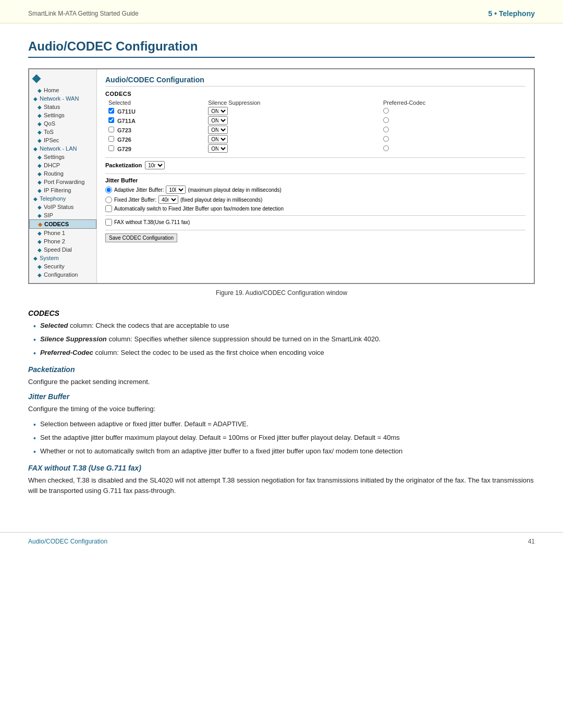 This screenshot has height=728, width=563. I want to click on codec-row: G711U ON OFF, so click(315, 111).